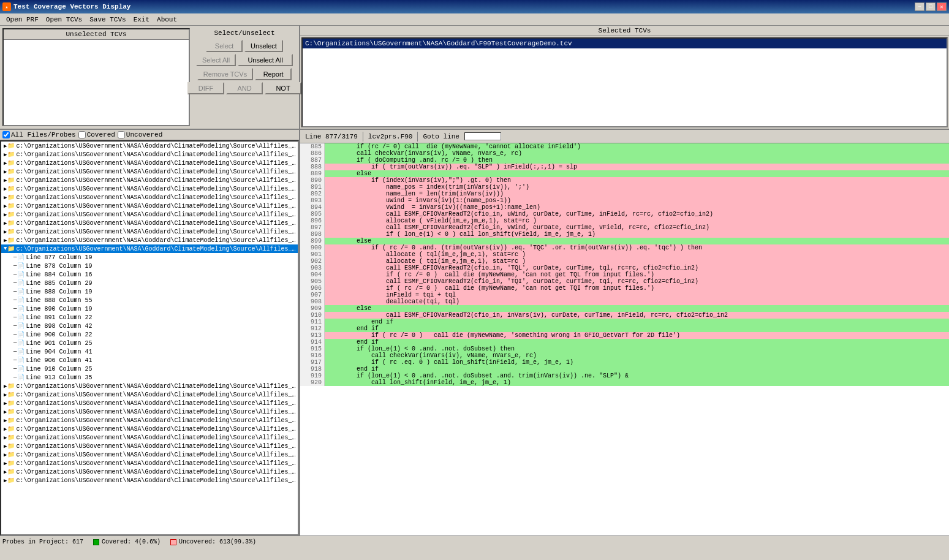 The image size is (949, 560). I want to click on tree-item: — 📄Line 877 Column 19, so click(149, 257).